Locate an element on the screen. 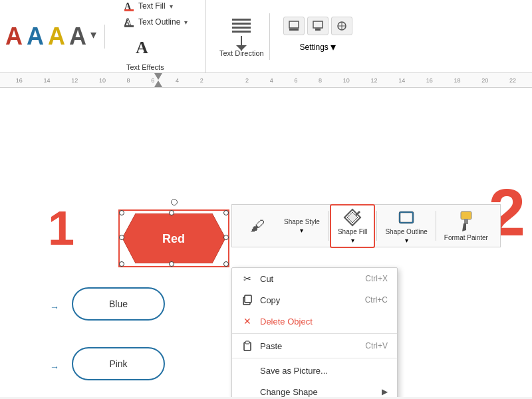 The width and height of the screenshot is (532, 399). change-shape-icon is located at coordinates (247, 391).